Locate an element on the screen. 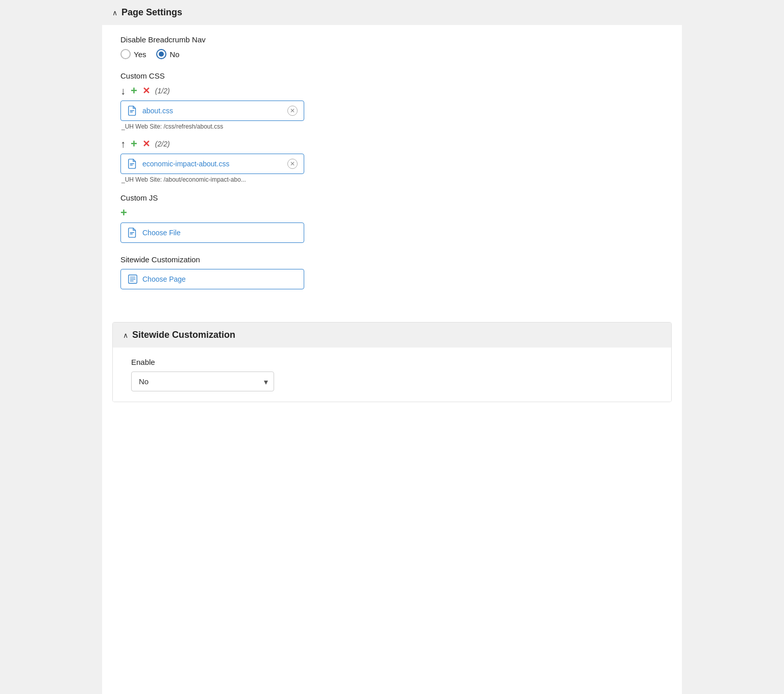 This screenshot has height=694, width=784. css-item-1: ↓ + ✕ (1/2) about.css ✕ _UH is located at coordinates (392, 108).